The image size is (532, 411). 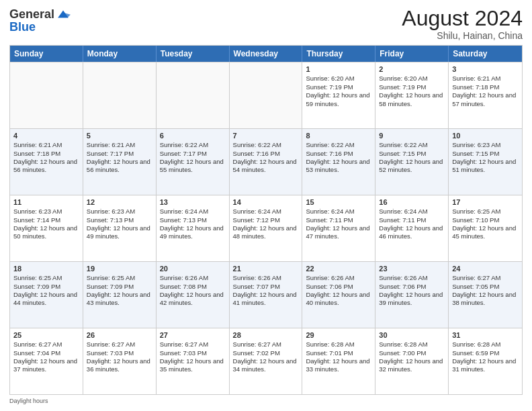 What do you see at coordinates (46, 298) in the screenshot?
I see `daylight-text: Daylight: 12 hours and 44 minutes.` at bounding box center [46, 298].